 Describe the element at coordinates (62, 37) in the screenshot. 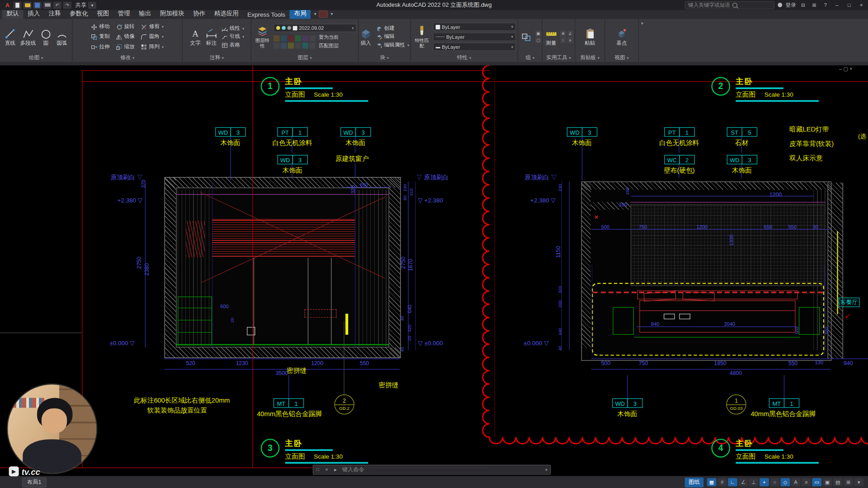

I see `tool-arc: 圆弧` at that location.